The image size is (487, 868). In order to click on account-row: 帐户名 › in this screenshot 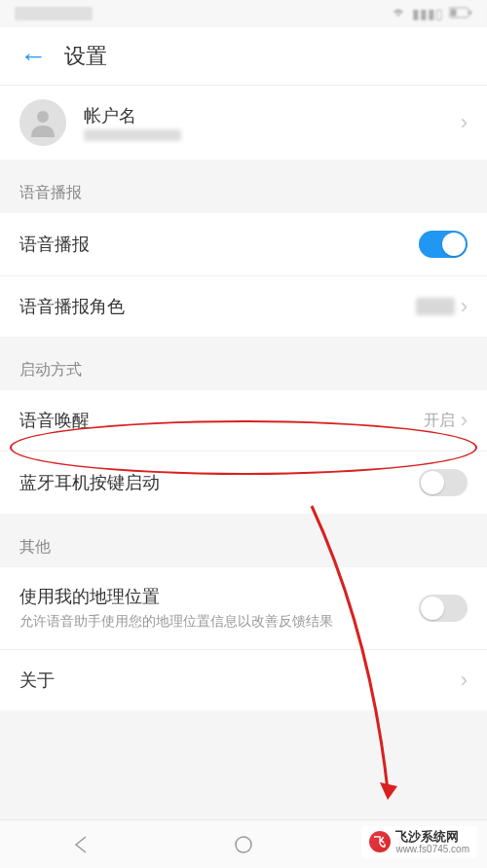, I will do `click(244, 123)`.